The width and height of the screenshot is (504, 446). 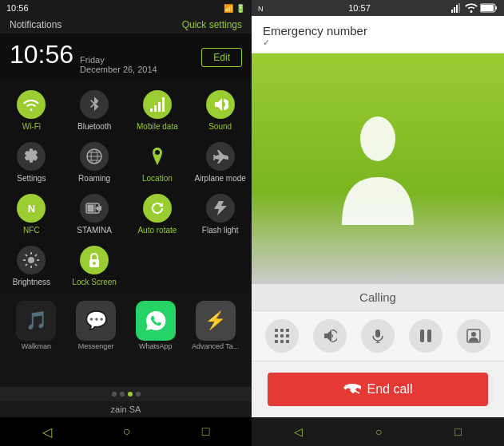 What do you see at coordinates (32, 126) in the screenshot?
I see `wifi-label: Wi-Fi` at bounding box center [32, 126].